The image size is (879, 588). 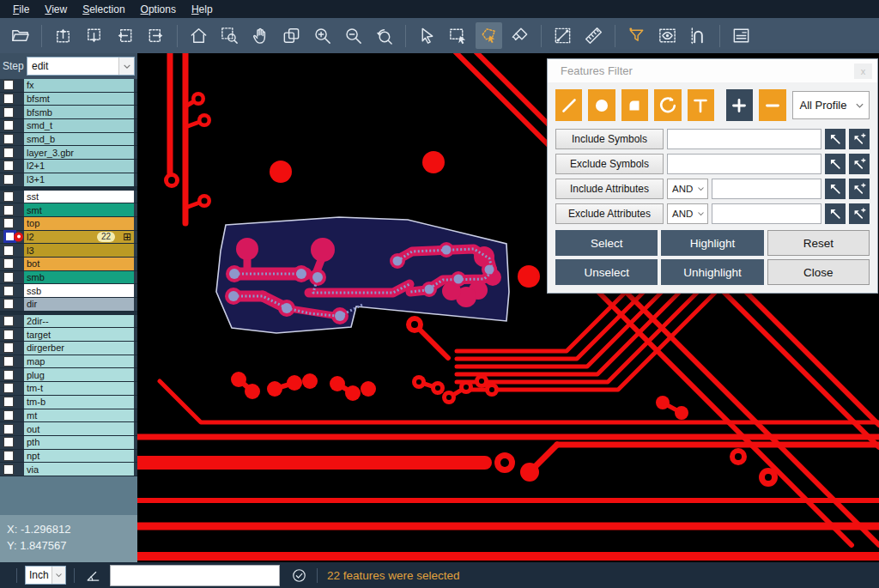 I want to click on layer-color-chip: layer_3.gbr, so click(x=79, y=153).